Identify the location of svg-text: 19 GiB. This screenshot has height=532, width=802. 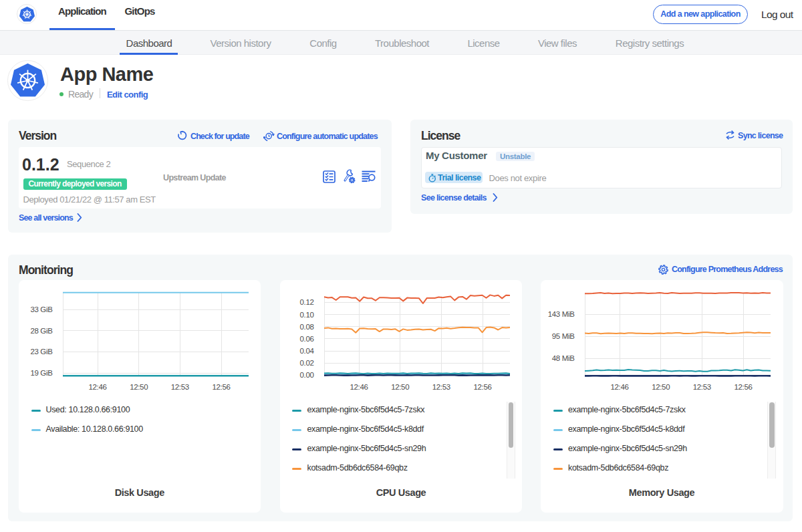
(41, 373).